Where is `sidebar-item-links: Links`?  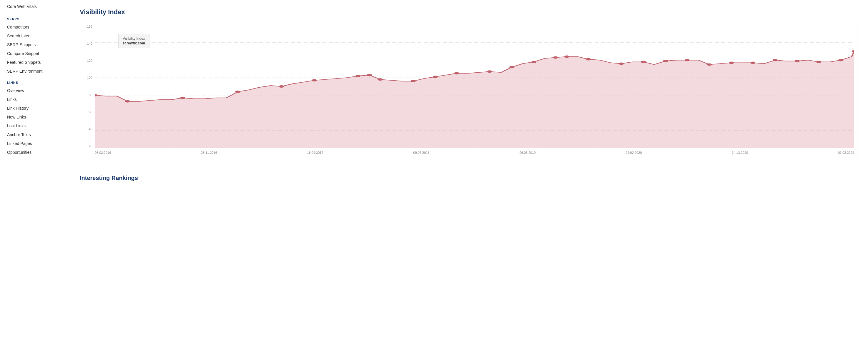 sidebar-item-links: Links is located at coordinates (34, 99).